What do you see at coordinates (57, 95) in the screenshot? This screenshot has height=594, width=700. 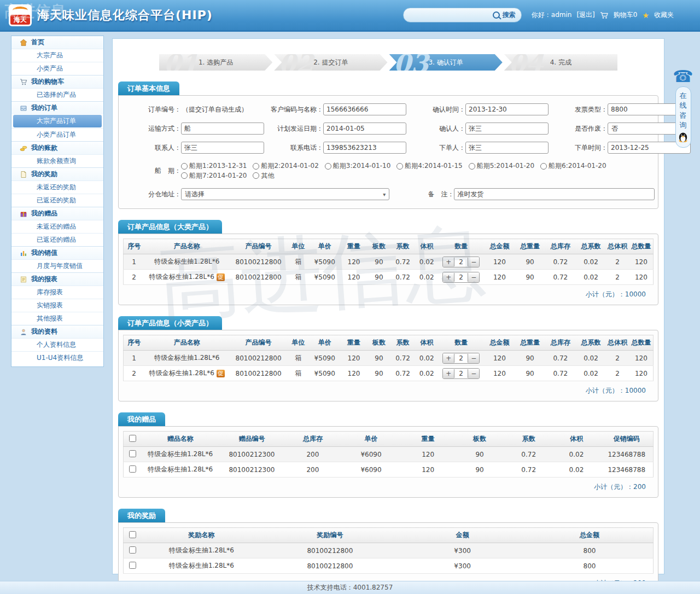 I see `sidebar-item-selected-products: 已选择的产品` at bounding box center [57, 95].